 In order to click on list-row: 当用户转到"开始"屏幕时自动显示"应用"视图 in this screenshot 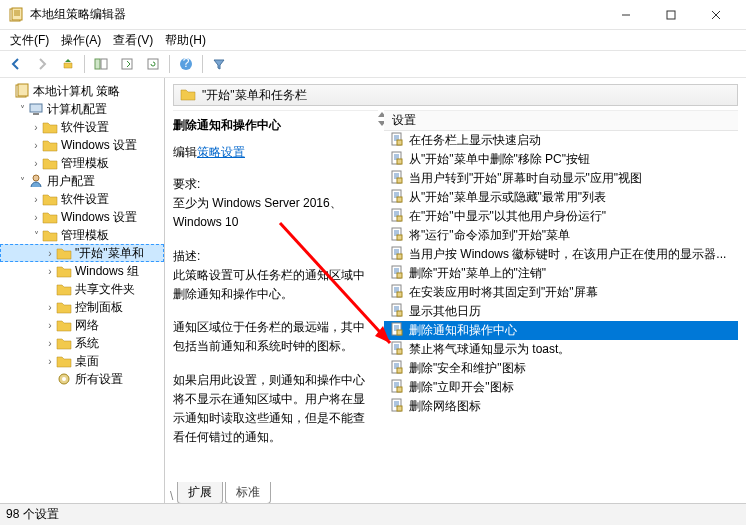, I will do `click(561, 178)`.